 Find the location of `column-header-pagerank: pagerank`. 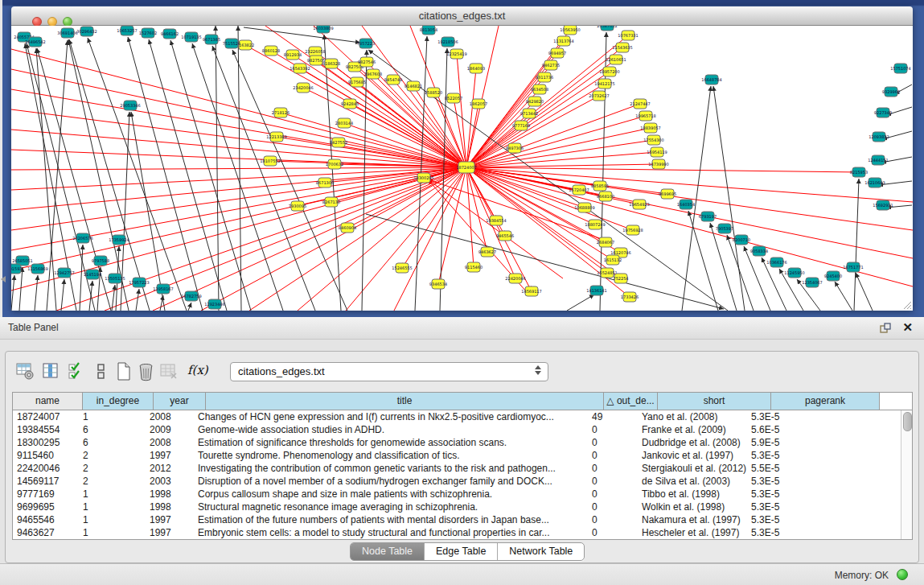

column-header-pagerank: pagerank is located at coordinates (825, 401).